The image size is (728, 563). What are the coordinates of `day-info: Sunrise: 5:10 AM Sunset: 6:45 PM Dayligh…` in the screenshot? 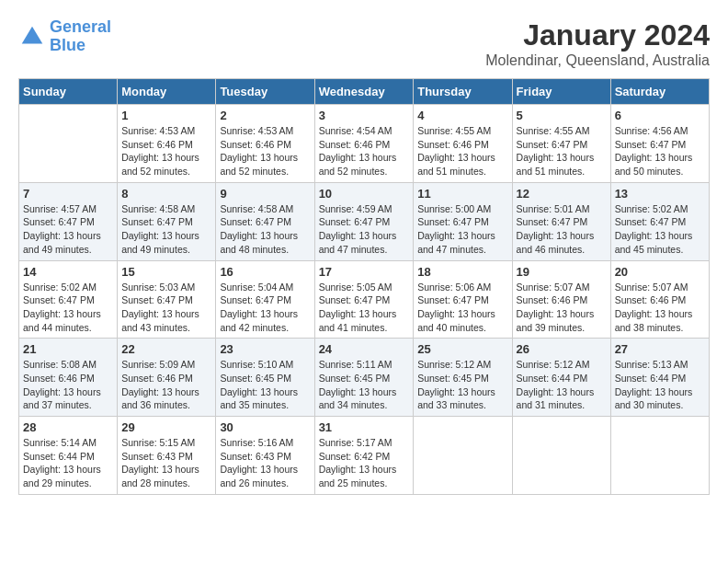 It's located at (265, 385).